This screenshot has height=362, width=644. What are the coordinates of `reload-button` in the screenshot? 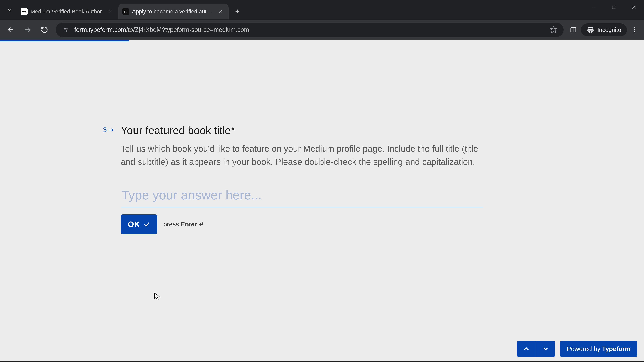 It's located at (44, 30).